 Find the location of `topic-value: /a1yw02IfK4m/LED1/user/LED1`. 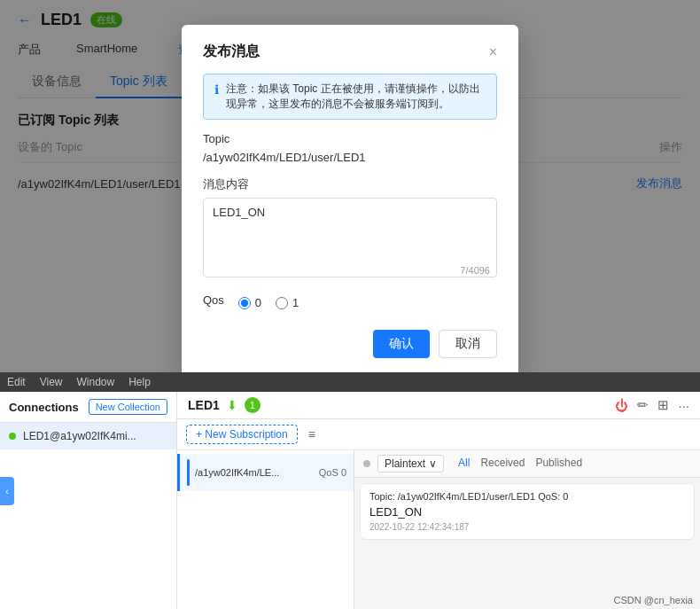

topic-value: /a1yw02IfK4m/LED1/user/LED1 is located at coordinates (350, 158).